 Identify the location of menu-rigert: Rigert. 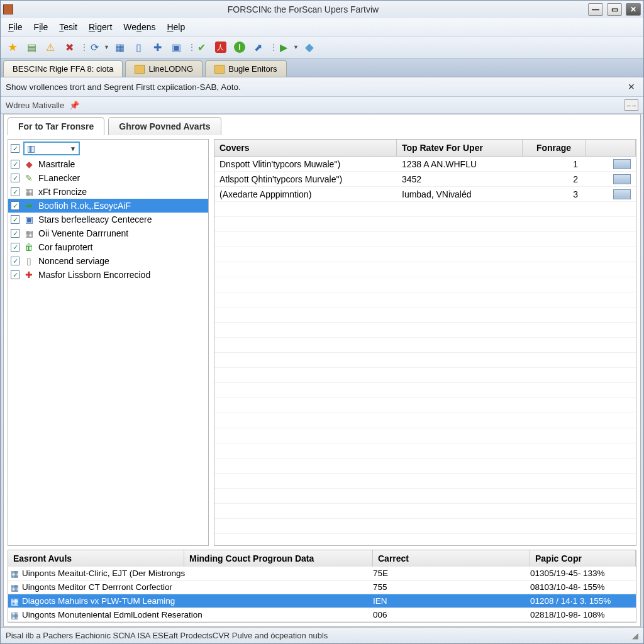
(101, 27).